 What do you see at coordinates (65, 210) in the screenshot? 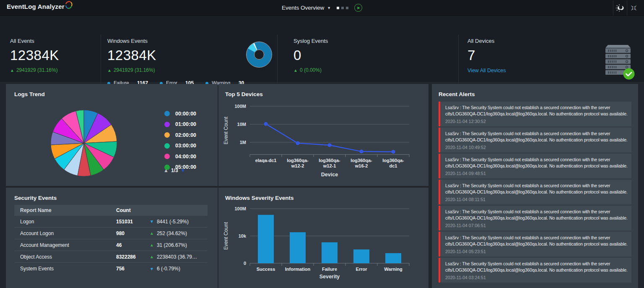
I see `column-report-name: Report Name` at bounding box center [65, 210].